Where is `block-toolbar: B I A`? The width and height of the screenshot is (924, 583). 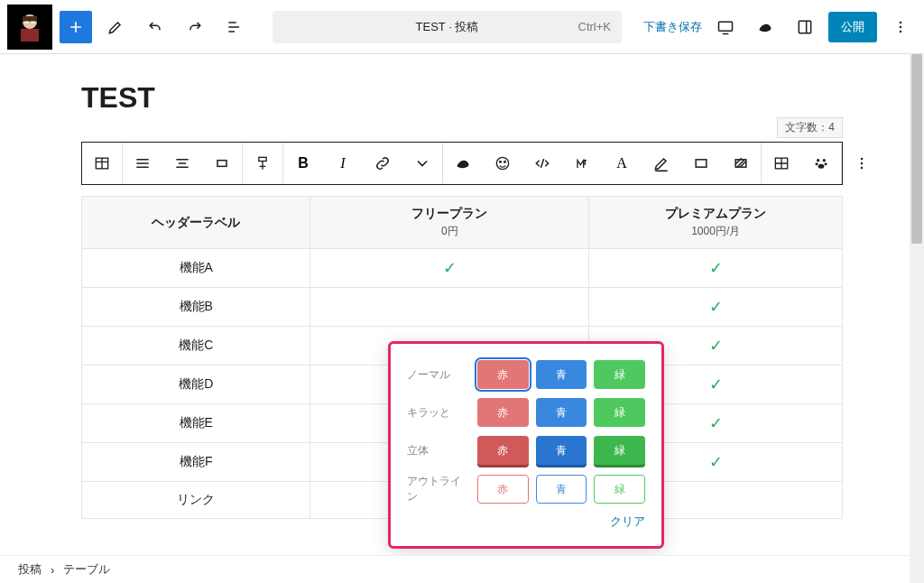 block-toolbar: B I A is located at coordinates (462, 163).